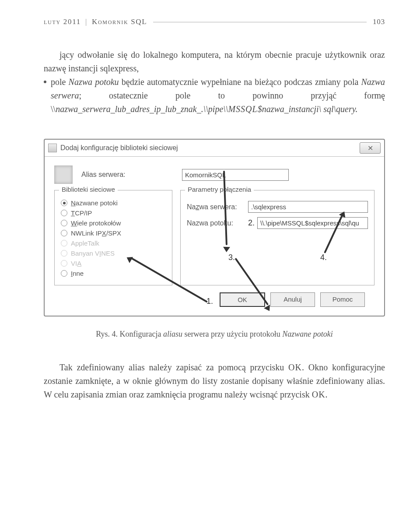  I want to click on radio-dot-icon, so click(64, 203).